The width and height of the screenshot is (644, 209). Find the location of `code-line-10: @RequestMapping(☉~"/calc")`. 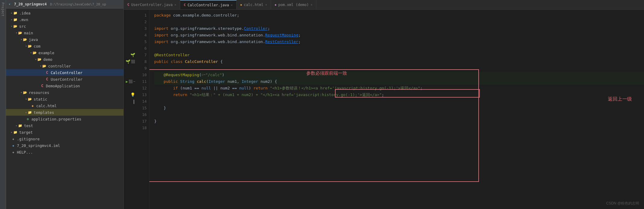

code-line-10: @RequestMapping(☉~"/calc") is located at coordinates (399, 75).